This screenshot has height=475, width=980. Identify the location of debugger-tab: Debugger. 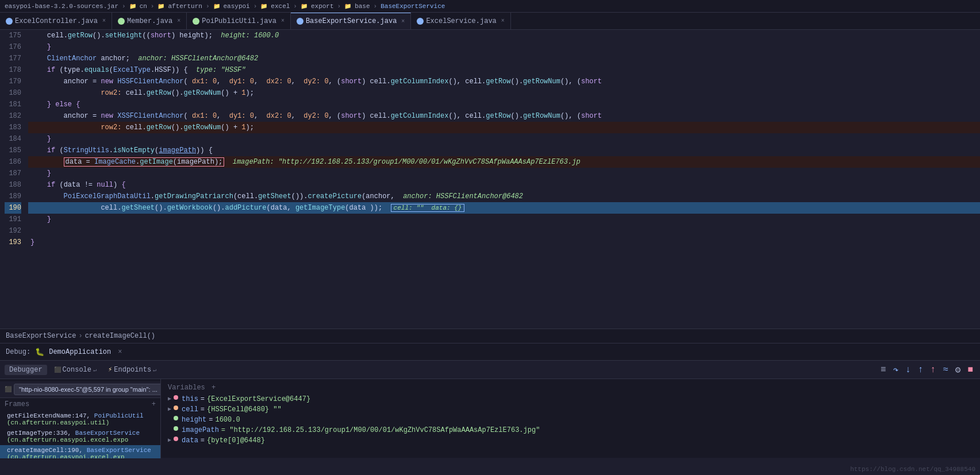
(26, 370).